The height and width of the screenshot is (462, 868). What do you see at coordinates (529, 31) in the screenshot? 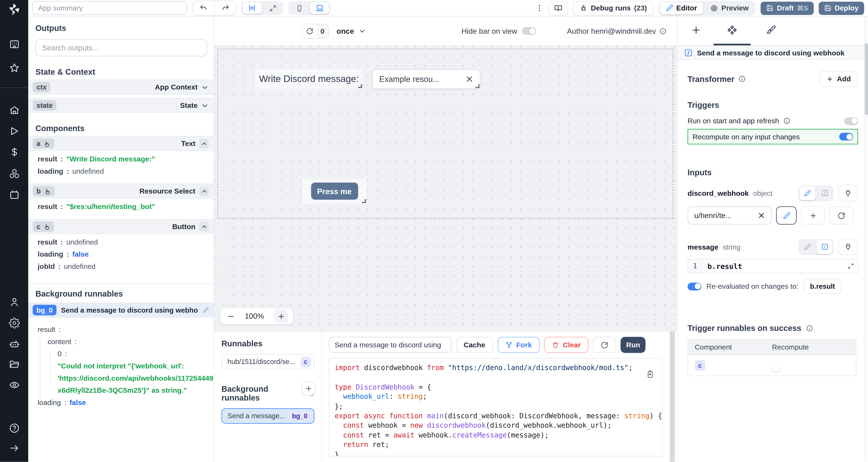
I see `hide-bar-toggle` at bounding box center [529, 31].